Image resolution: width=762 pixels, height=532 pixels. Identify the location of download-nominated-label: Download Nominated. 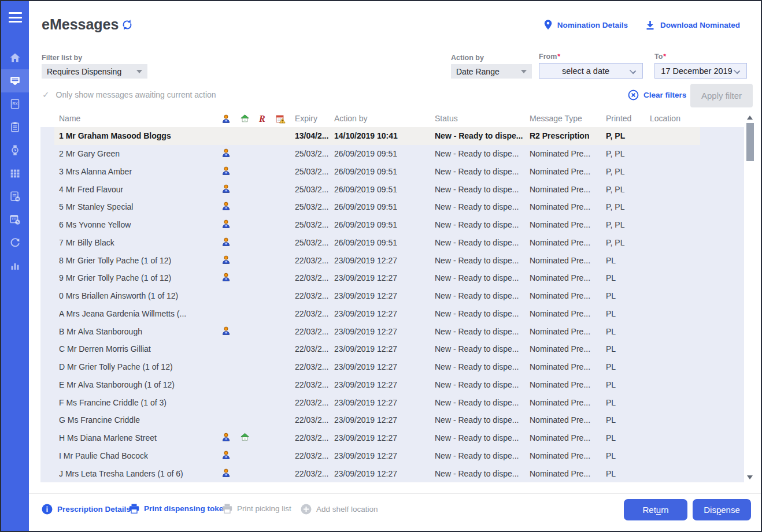
(700, 25).